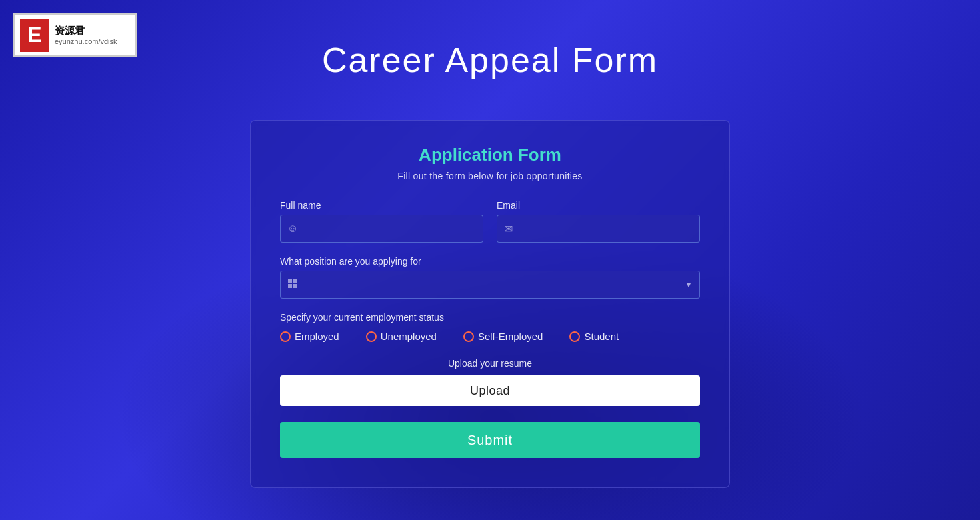 The image size is (980, 520). I want to click on radio-item-student: Student, so click(594, 336).